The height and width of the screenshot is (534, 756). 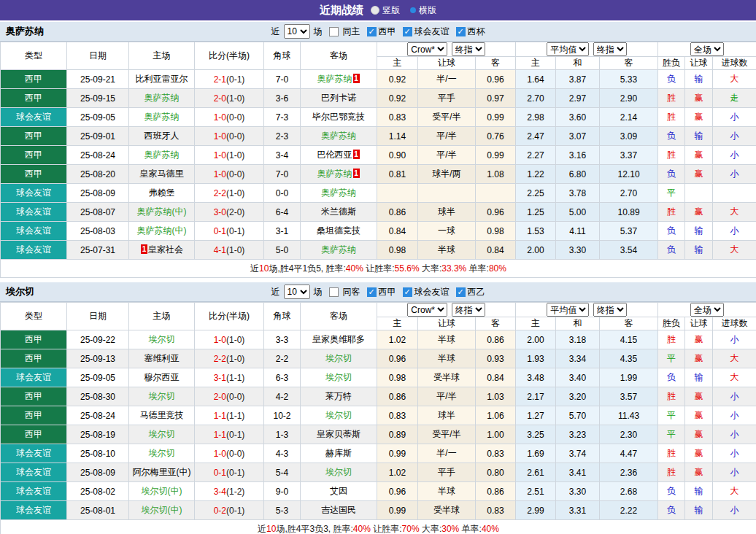 What do you see at coordinates (413, 10) in the screenshot?
I see `radio-checked-icon` at bounding box center [413, 10].